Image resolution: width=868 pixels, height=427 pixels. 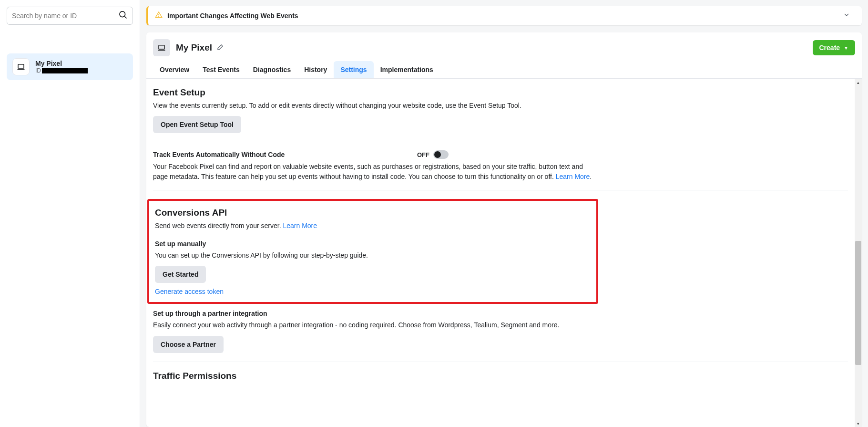 I want to click on scroll-down-arrow: ▾, so click(x=858, y=424).